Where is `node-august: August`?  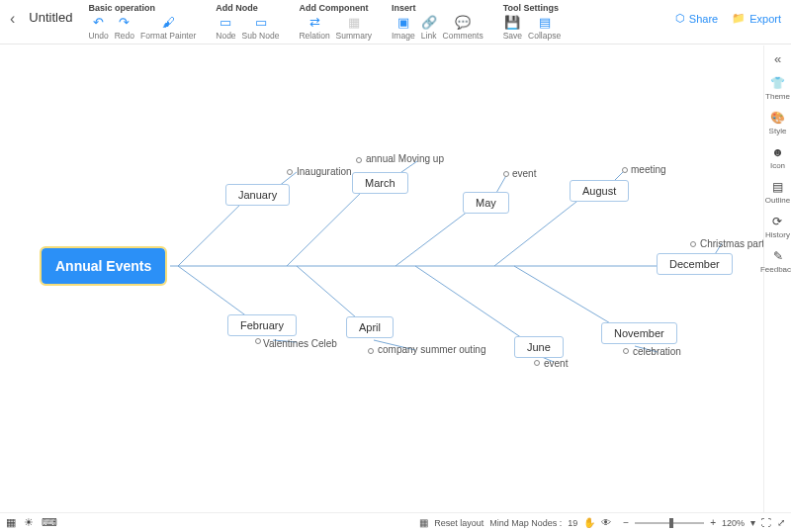
node-august: August is located at coordinates (599, 191).